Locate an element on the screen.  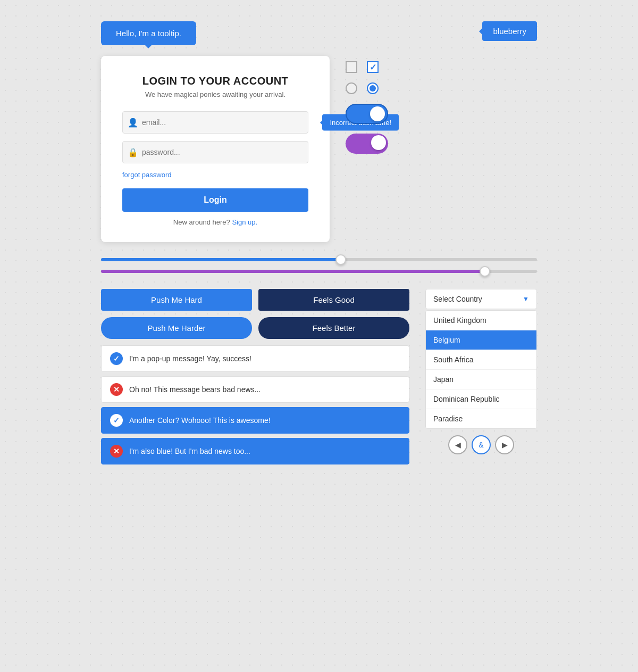
push-me-harder-label: Push Me Harder is located at coordinates (177, 328).